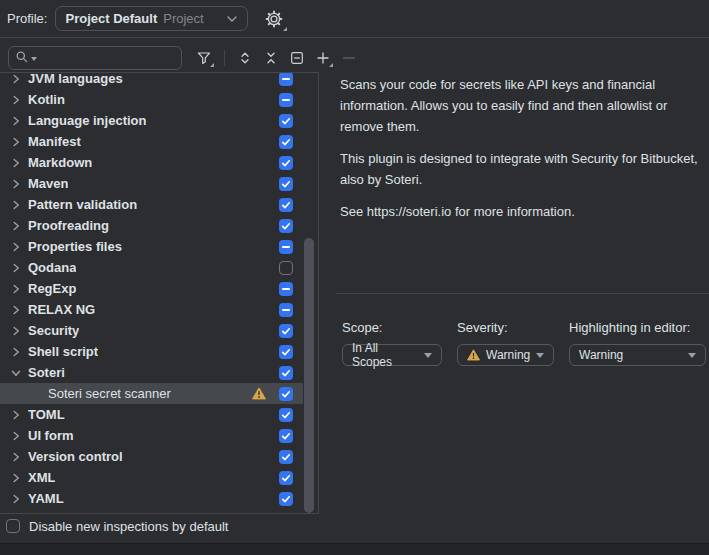  I want to click on gear-icon, so click(274, 24).